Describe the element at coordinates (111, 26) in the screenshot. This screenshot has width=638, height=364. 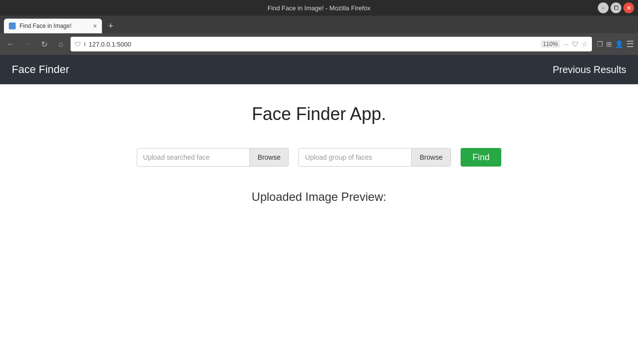
I see `new-tab-button: +` at that location.